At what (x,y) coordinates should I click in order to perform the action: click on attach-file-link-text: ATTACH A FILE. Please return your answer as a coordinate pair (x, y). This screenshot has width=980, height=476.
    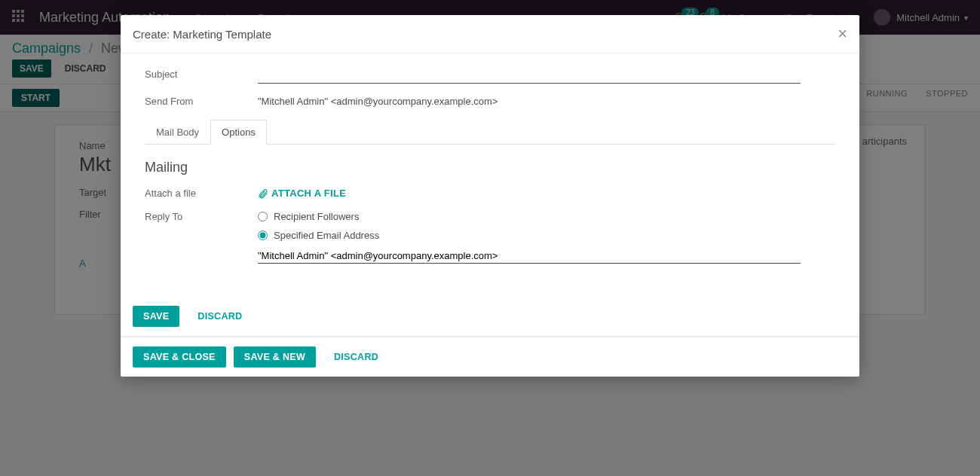
    Looking at the image, I should click on (309, 193).